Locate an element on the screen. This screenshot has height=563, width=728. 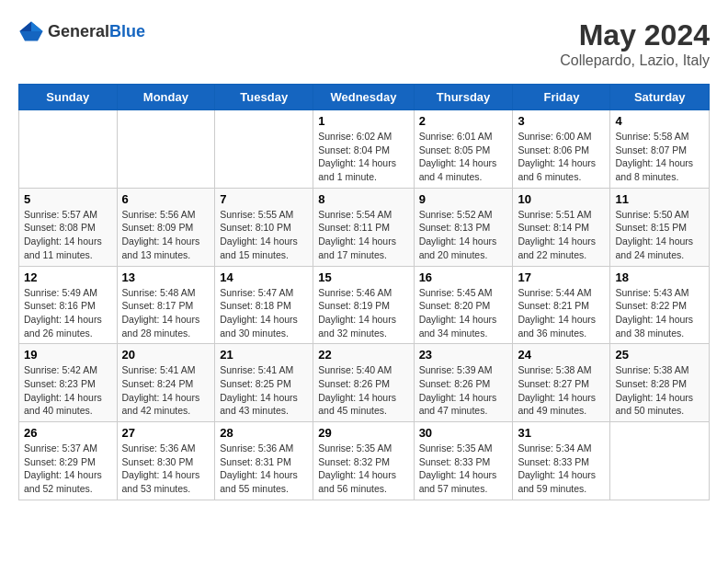
cell-info: Sunrise: 5:36 AM Sunset: 8:30 PM Dayligh… is located at coordinates (166, 469).